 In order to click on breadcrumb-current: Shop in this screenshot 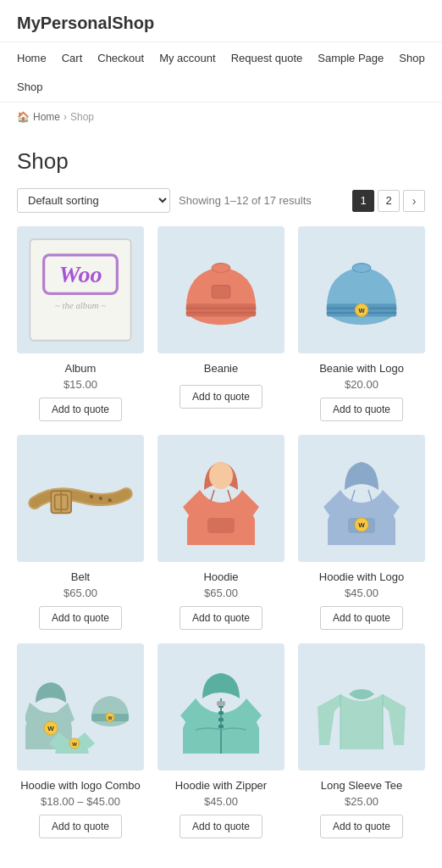, I will do `click(82, 117)`.